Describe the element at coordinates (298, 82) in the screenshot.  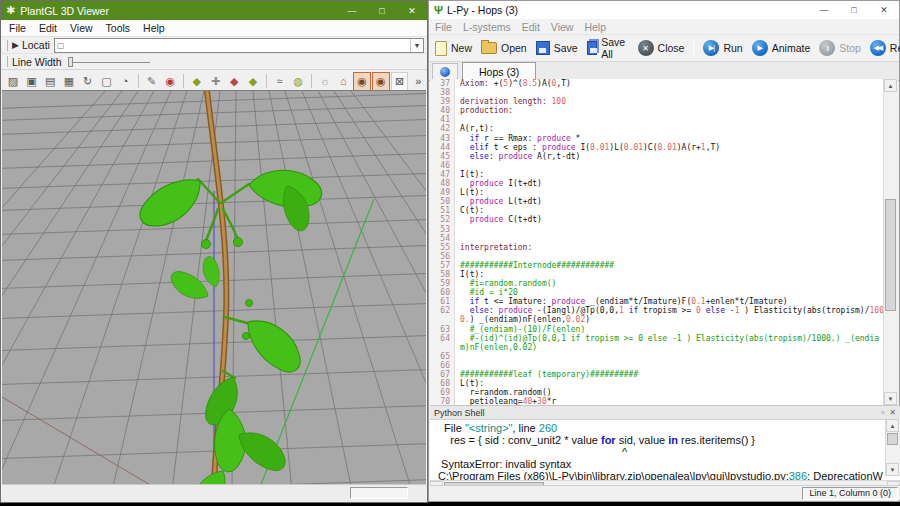
I see `sphere-icon: ◍` at that location.